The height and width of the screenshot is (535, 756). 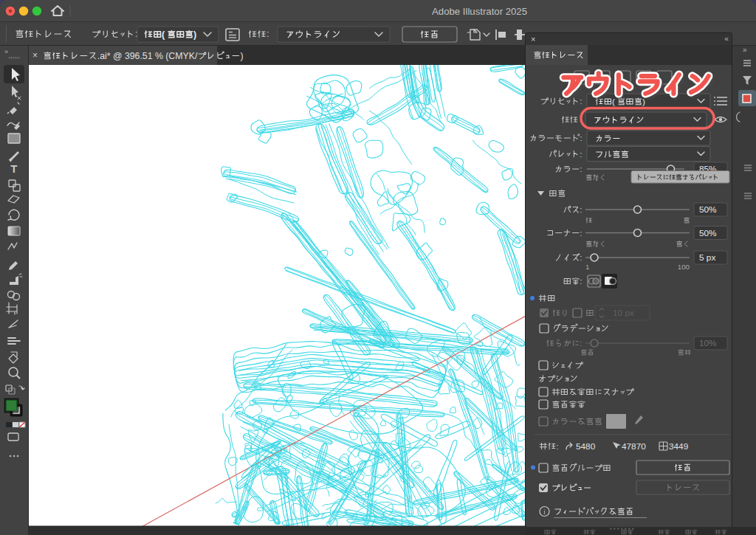 I want to click on svg-text: 10 px, so click(x=623, y=313).